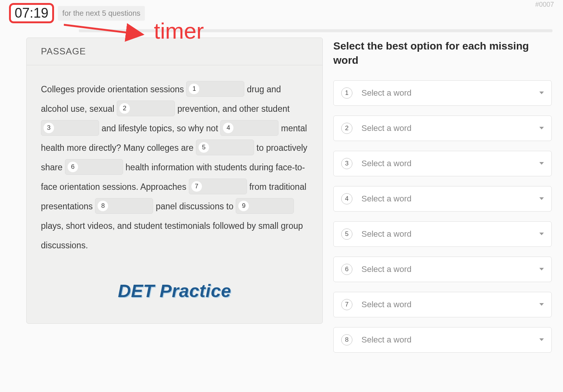 The width and height of the screenshot is (563, 392). I want to click on option-number: 8, so click(347, 340).